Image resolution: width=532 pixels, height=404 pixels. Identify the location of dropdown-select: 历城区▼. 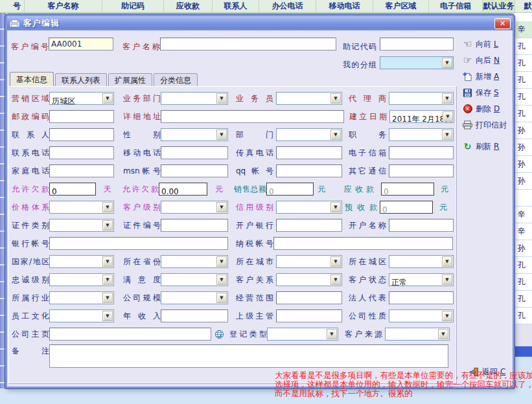
(82, 98).